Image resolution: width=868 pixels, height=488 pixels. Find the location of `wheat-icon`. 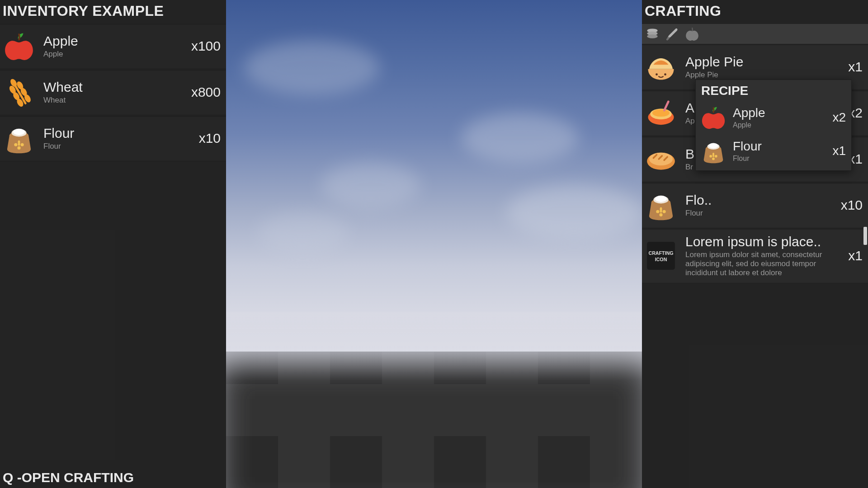

wheat-icon is located at coordinates (19, 92).